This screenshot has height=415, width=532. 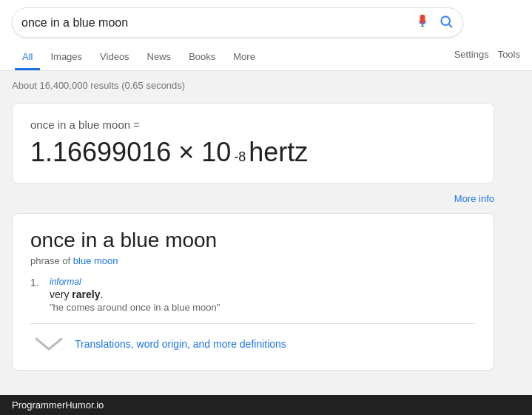 I want to click on results-count: About 16,400,000 results (0.65 seconds), so click(x=266, y=86).